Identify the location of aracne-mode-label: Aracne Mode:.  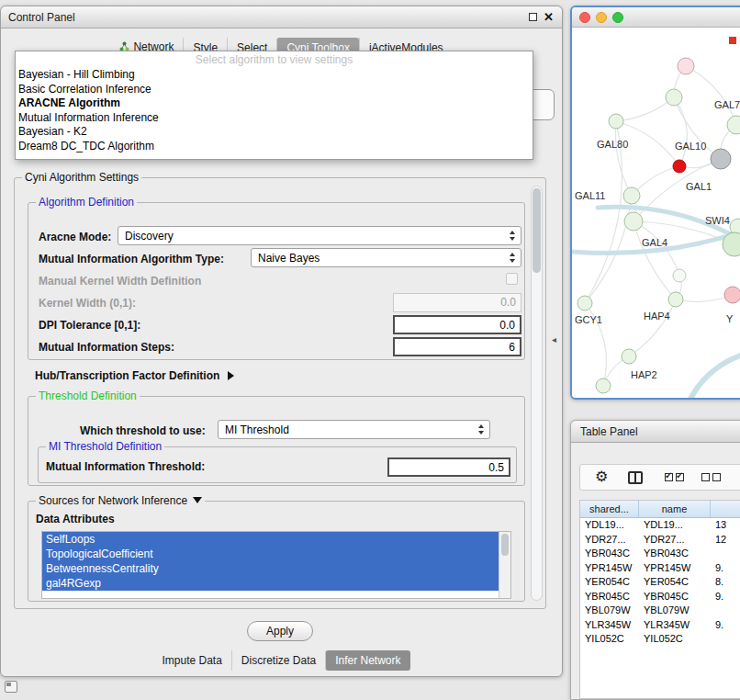
(75, 237).